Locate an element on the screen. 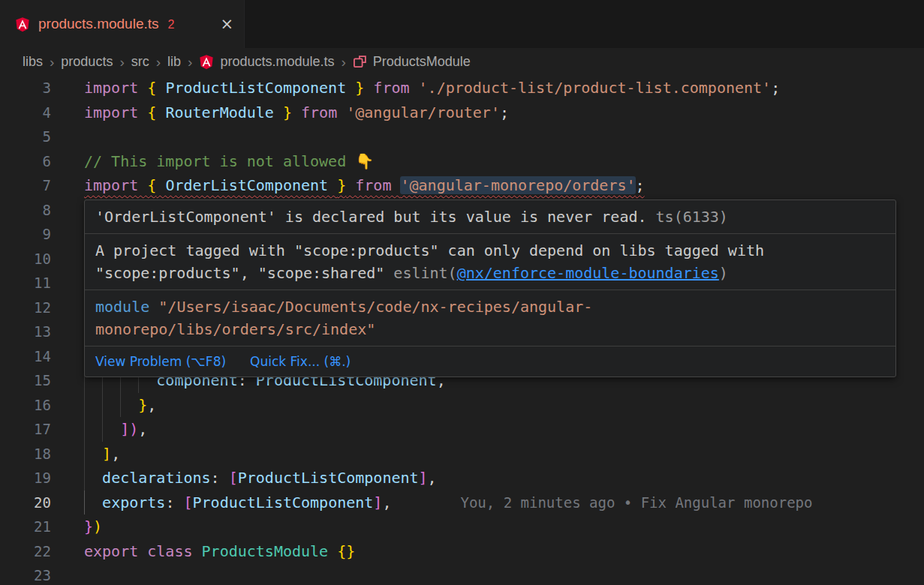 Image resolution: width=924 pixels, height=585 pixels. code-content: ], is located at coordinates (504, 454).